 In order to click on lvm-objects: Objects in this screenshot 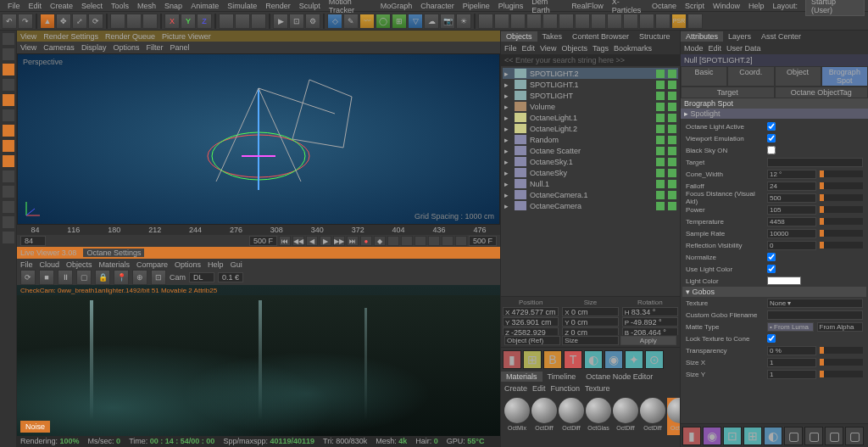, I will do `click(80, 265)`.